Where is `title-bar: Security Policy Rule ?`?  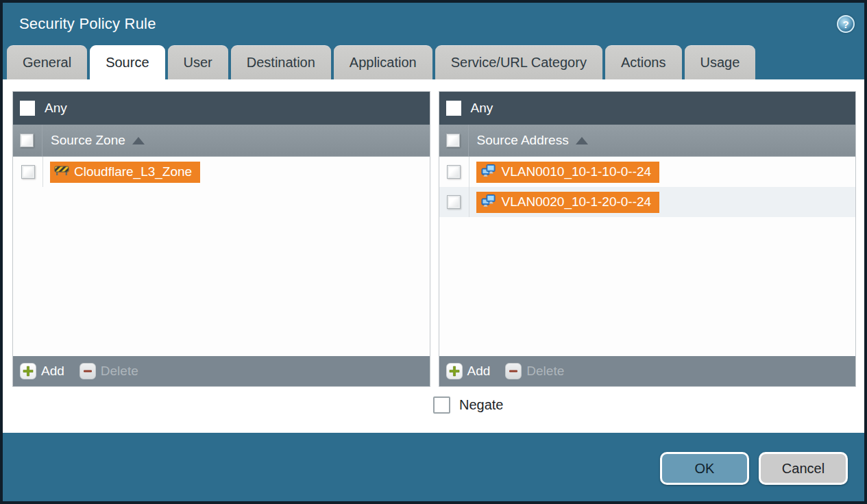
title-bar: Security Policy Rule ? is located at coordinates (433, 24).